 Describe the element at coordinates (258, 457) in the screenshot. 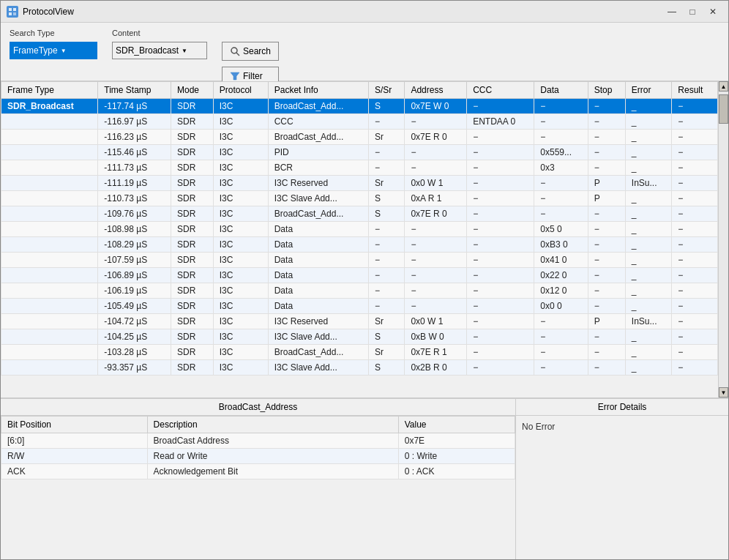

I see `bit-table-row: R/WRead or Write0 : Write` at that location.